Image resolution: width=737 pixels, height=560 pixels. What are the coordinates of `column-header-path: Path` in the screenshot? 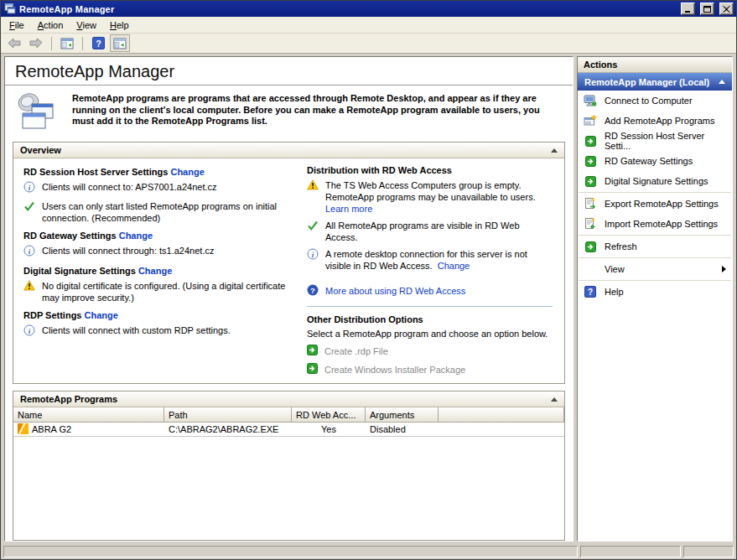 It's located at (228, 415).